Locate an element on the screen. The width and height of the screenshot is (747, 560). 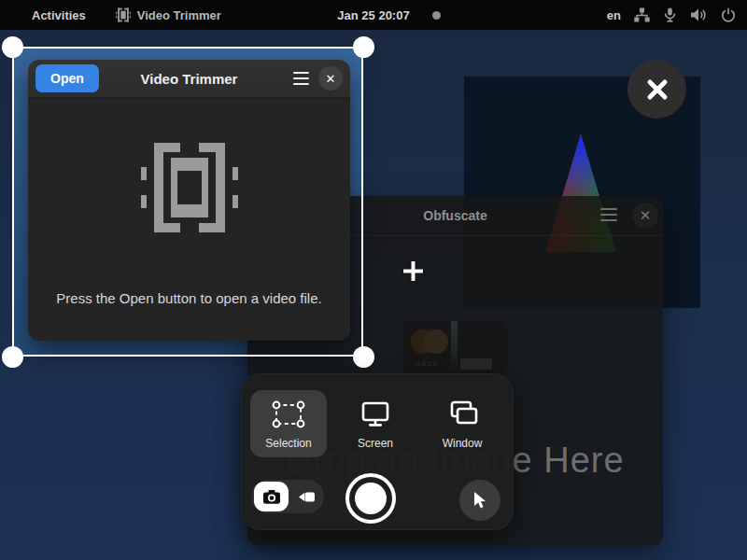
top-bar: Activities Video Trimmer Jan 25 20:07 en is located at coordinates (374, 15).